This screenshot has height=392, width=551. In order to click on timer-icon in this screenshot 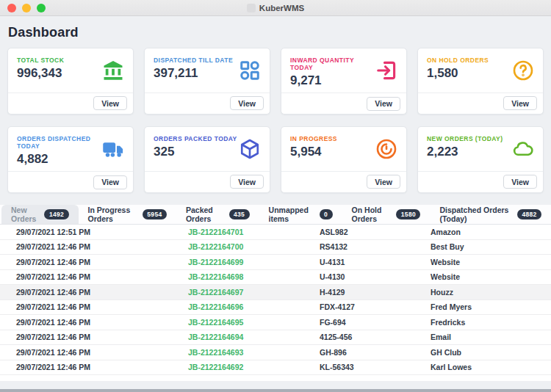, I will do `click(386, 149)`.